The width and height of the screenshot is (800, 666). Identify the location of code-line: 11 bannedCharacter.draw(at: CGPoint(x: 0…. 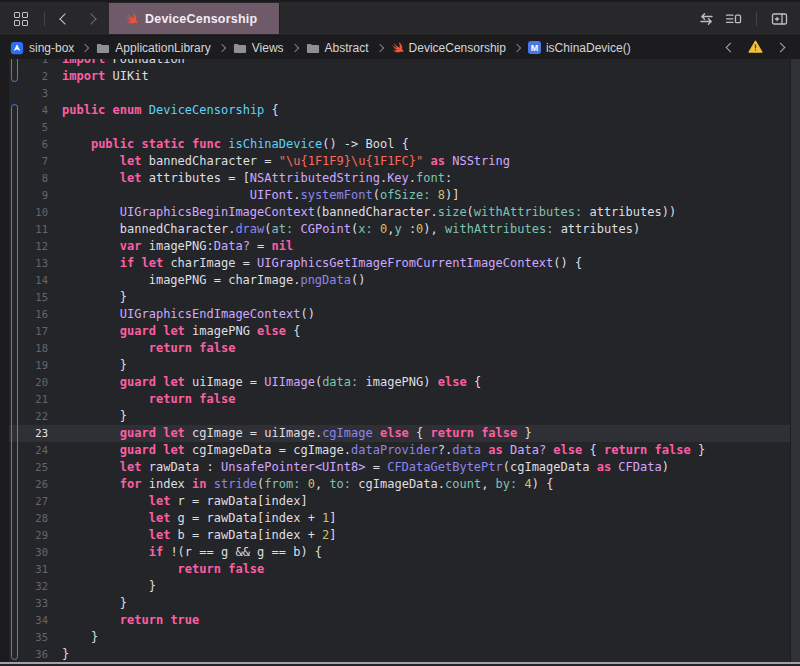
(400, 230).